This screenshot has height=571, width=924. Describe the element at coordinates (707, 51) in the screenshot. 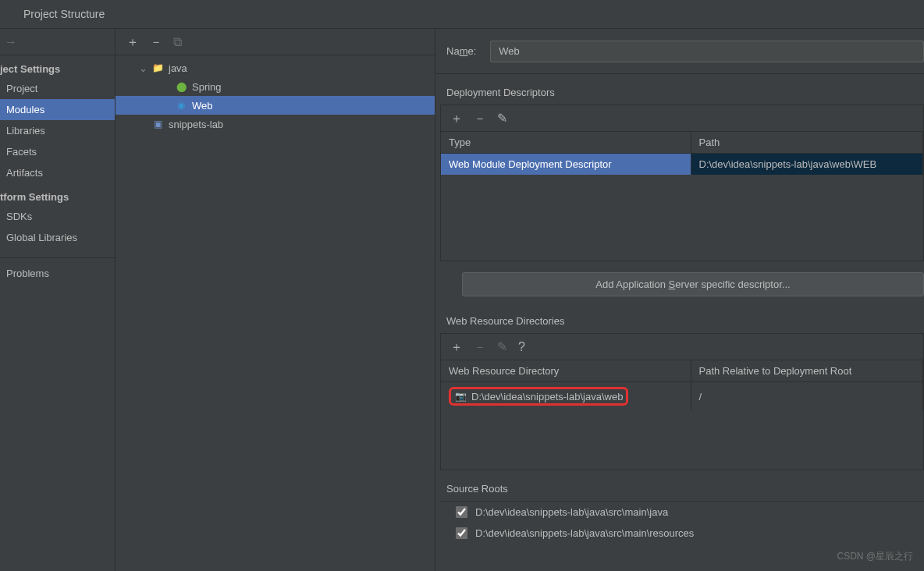

I see `name-input` at that location.